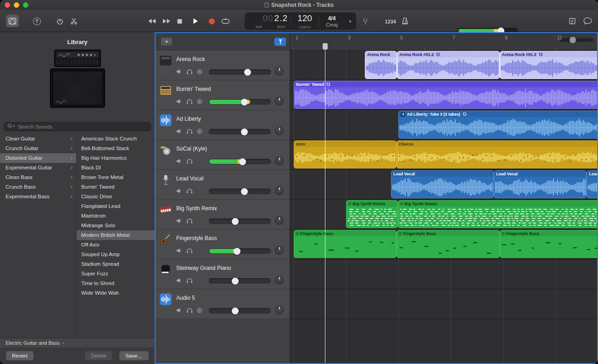 The image size is (598, 364). I want to click on library-category-experimental-guitar: Experimental Guitar›, so click(38, 168).